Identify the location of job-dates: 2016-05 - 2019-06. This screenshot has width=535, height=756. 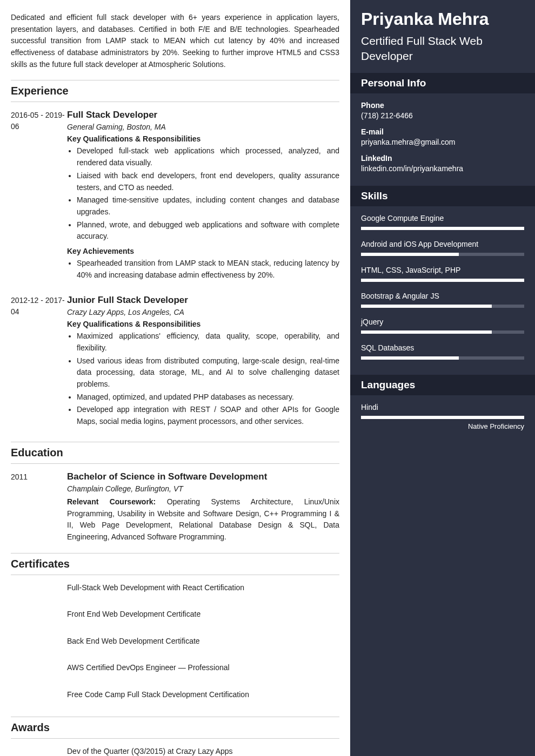
(39, 198).